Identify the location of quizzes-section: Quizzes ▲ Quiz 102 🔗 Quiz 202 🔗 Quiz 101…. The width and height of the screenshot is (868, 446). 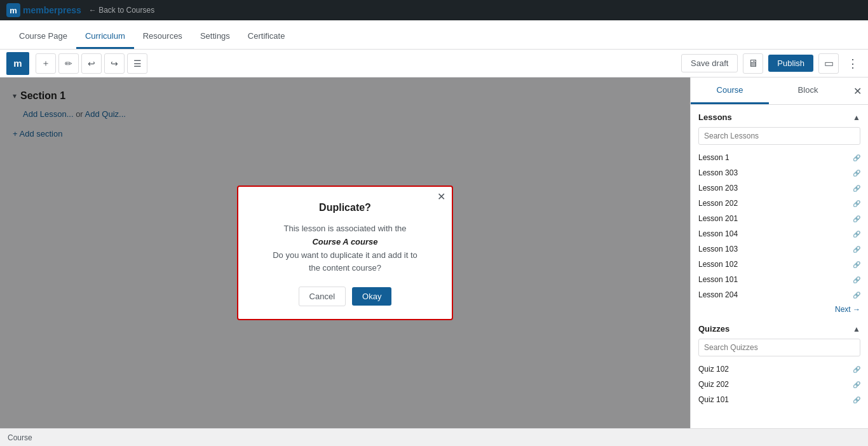
(779, 366).